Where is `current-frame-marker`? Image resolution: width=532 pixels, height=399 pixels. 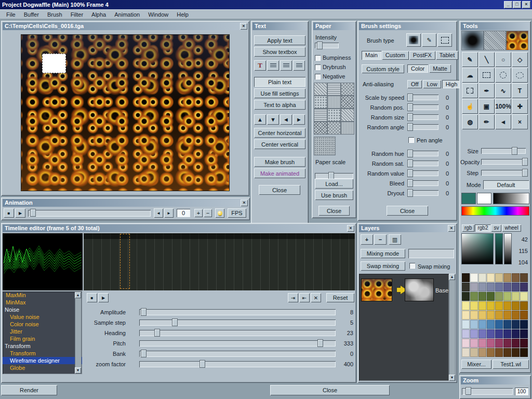
current-frame-marker is located at coordinates (125, 261).